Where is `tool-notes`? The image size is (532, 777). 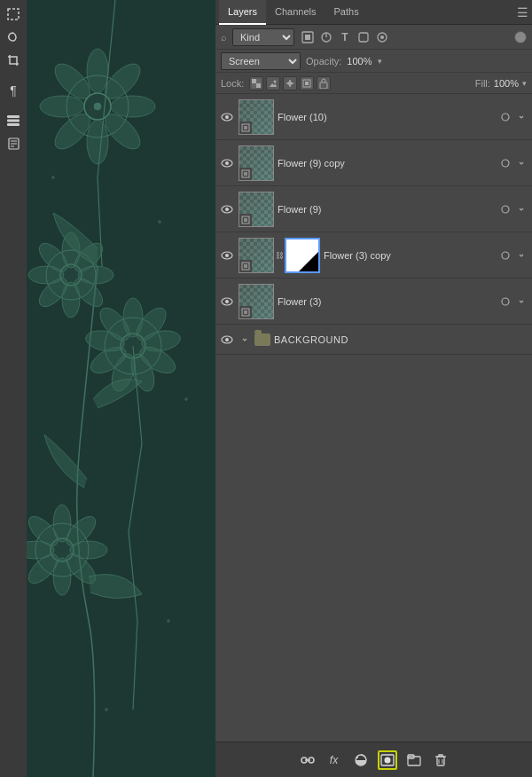 tool-notes is located at coordinates (13, 144).